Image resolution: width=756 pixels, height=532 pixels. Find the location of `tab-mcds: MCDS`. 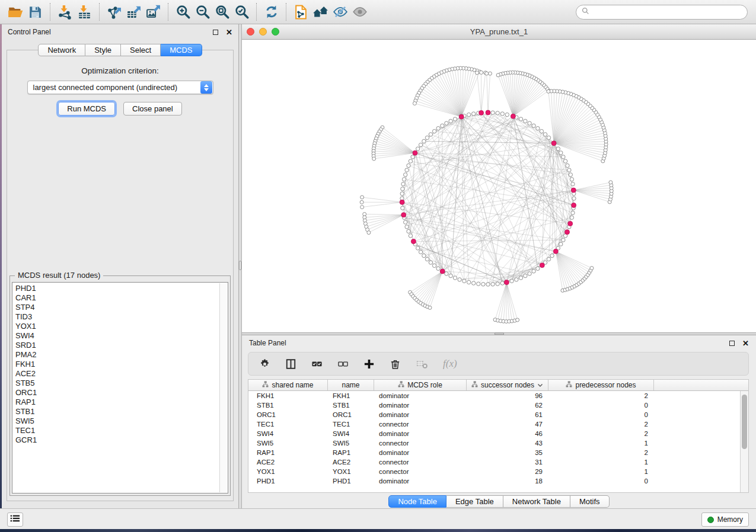

tab-mcds: MCDS is located at coordinates (181, 50).